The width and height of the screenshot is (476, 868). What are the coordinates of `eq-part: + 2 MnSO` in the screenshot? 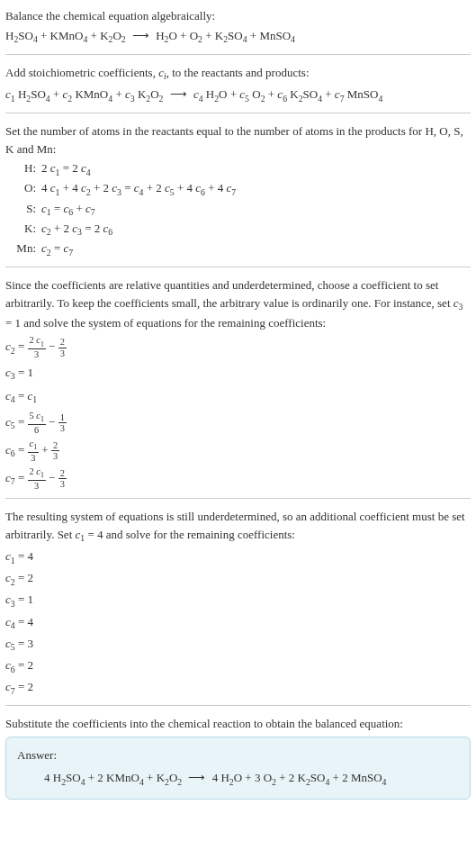 It's located at (355, 778).